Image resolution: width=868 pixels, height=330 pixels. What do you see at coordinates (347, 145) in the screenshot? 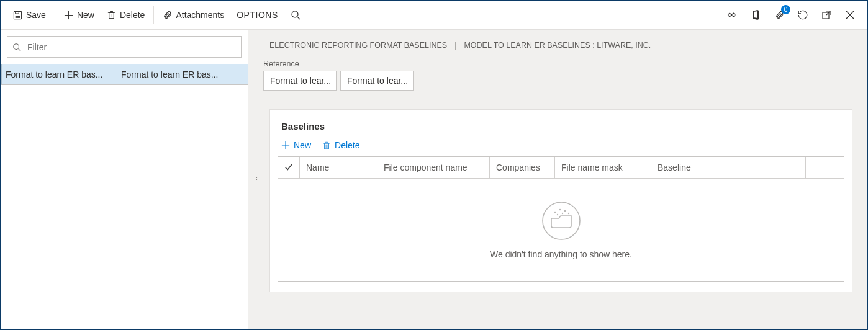
I see `card-delete-label: Delete` at bounding box center [347, 145].